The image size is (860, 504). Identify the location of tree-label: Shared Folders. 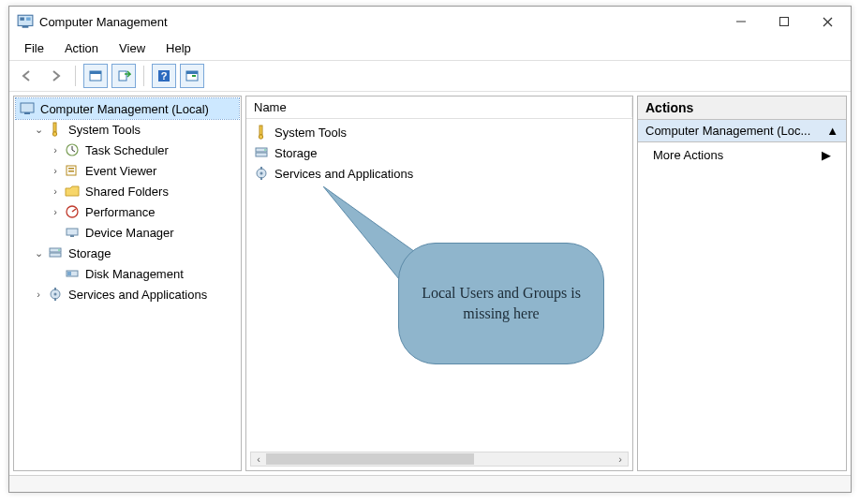
(126, 191).